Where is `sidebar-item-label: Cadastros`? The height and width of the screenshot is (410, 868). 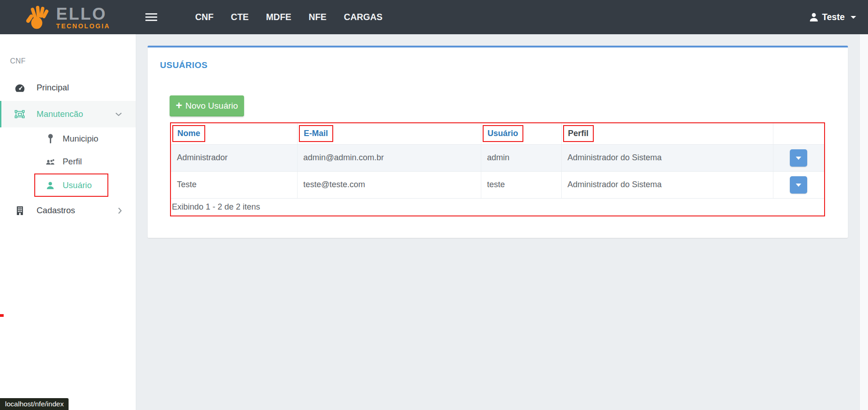
sidebar-item-label: Cadastros is located at coordinates (56, 210).